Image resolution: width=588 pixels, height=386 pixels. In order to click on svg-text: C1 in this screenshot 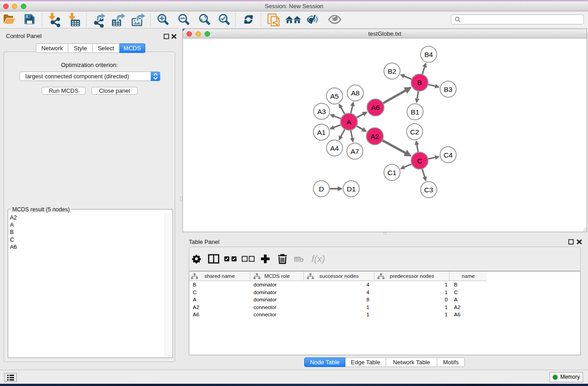, I will do `click(392, 173)`.